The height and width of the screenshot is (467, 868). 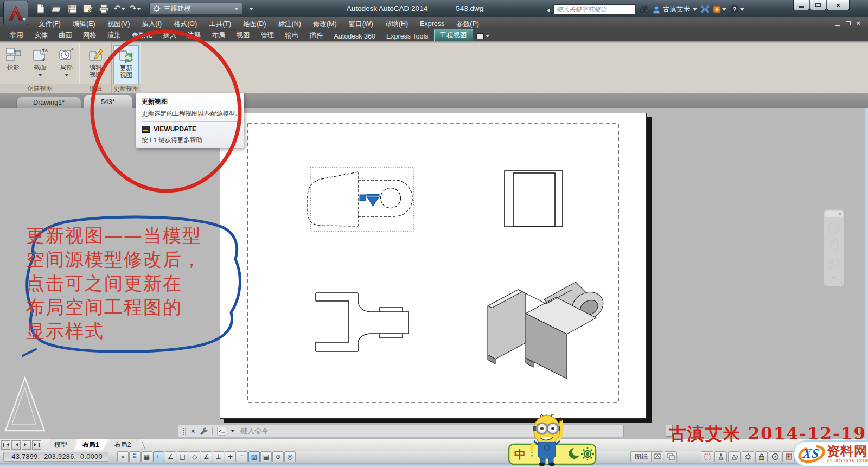 I want to click on ortho-mode-toggle: ∟, so click(x=158, y=457).